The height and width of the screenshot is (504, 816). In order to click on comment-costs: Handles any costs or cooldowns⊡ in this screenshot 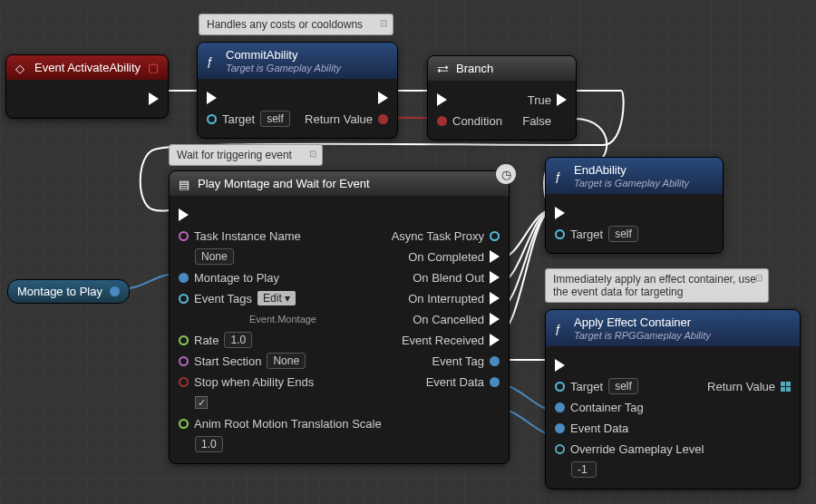, I will do `click(296, 24)`.